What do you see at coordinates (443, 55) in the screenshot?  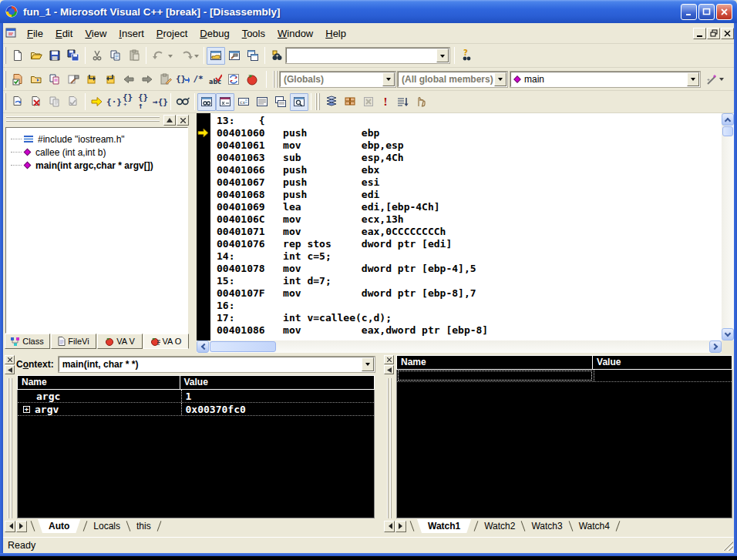 I see `find-combo-arrow` at bounding box center [443, 55].